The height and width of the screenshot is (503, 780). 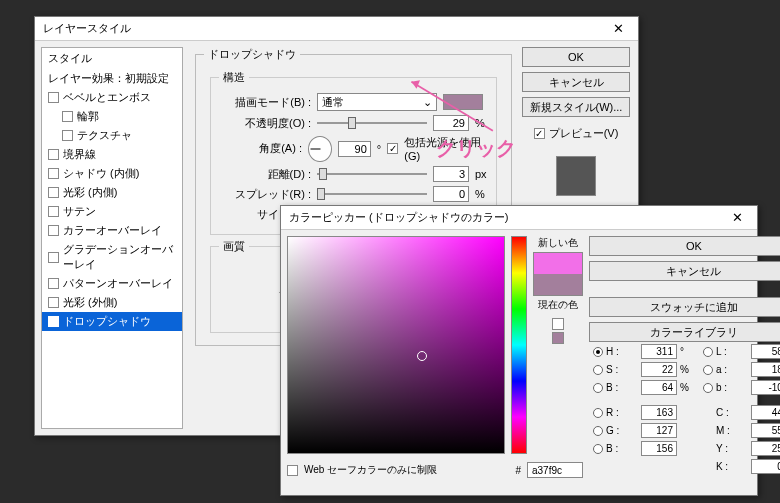 What do you see at coordinates (598, 388) in the screenshot?
I see `b-radio` at bounding box center [598, 388].